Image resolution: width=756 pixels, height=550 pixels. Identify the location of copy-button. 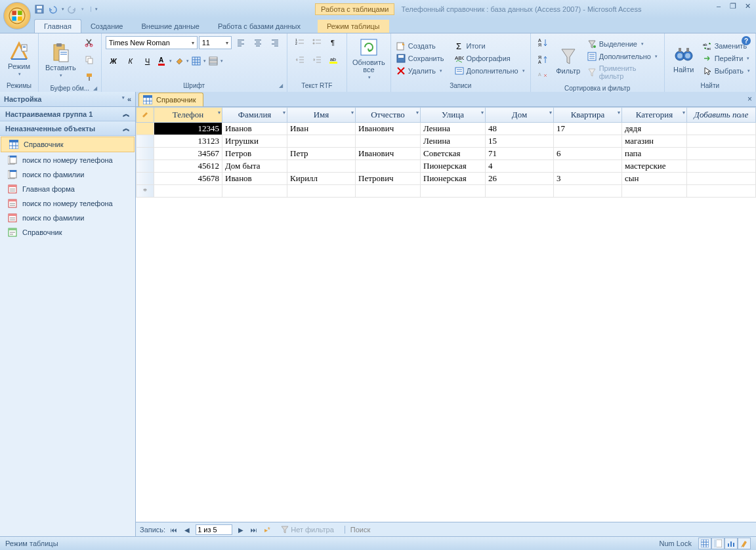
(89, 60).